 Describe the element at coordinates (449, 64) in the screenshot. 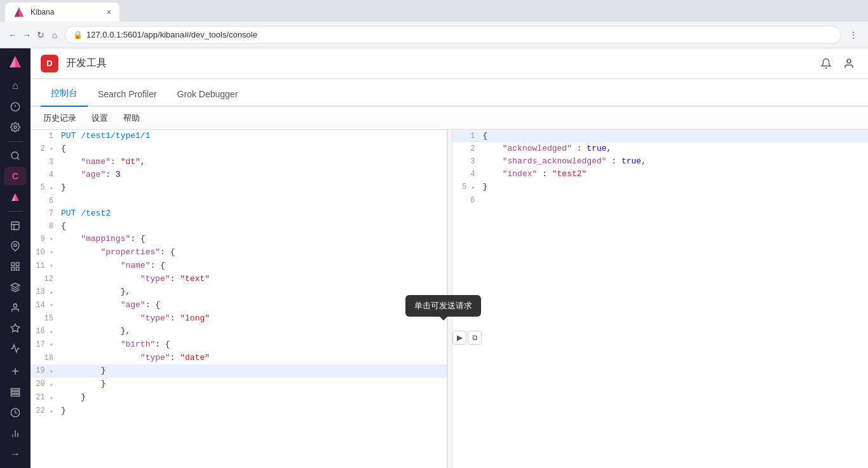

I see `top-bar: D 开发工具` at that location.